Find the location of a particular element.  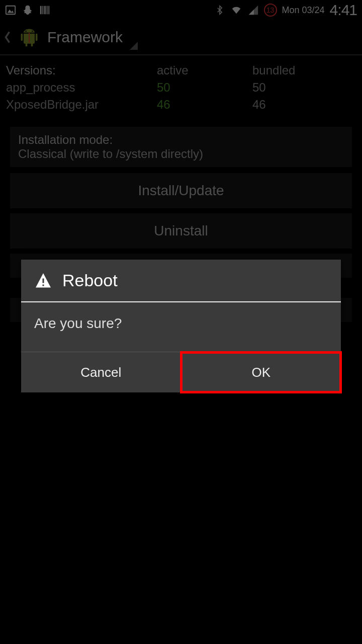

versions-header-label: Versions: is located at coordinates (81, 70).